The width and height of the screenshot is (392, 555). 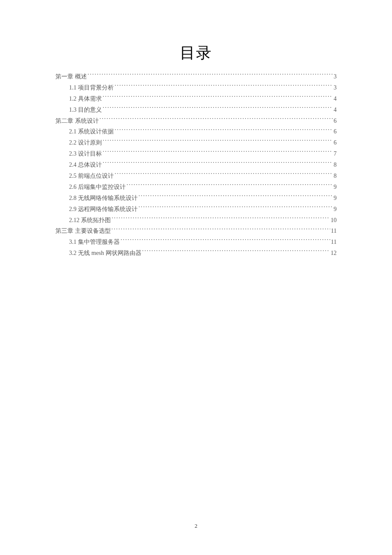 What do you see at coordinates (85, 143) in the screenshot?
I see `toc-label: 2.2 设计原则` at bounding box center [85, 143].